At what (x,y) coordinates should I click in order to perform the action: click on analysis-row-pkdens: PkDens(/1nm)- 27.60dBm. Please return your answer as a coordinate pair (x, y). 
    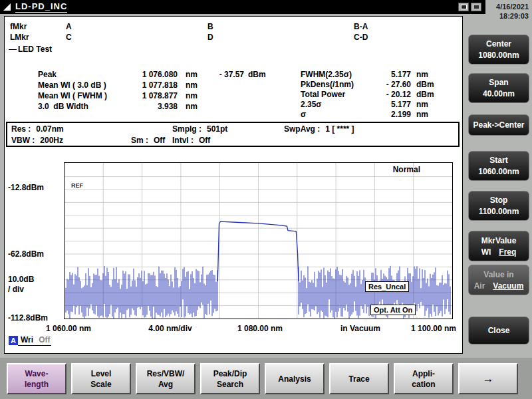
    Looking at the image, I should click on (360, 76).